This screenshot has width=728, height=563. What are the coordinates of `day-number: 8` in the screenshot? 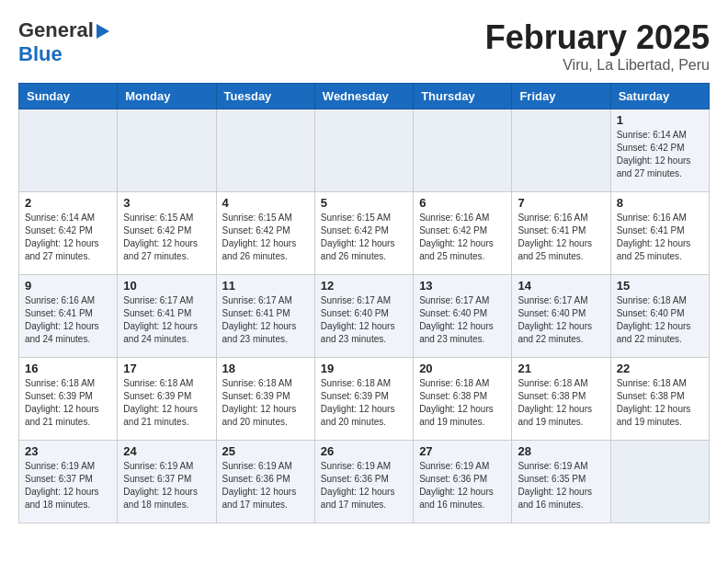 It's located at (660, 202).